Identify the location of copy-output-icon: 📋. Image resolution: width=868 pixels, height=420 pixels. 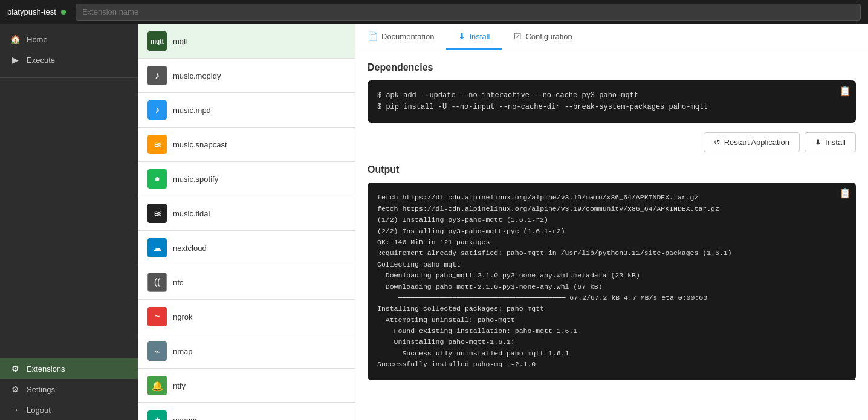
(845, 193).